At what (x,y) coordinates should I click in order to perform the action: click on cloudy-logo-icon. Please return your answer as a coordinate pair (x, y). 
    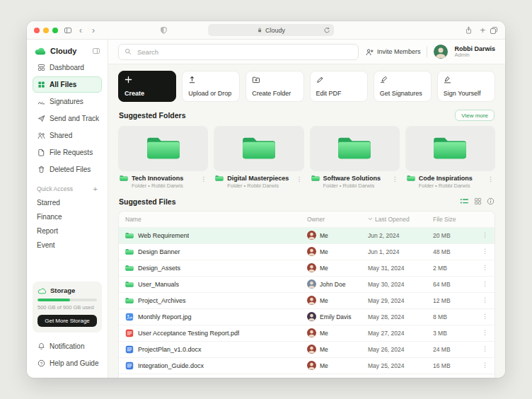
    Looking at the image, I should click on (40, 51).